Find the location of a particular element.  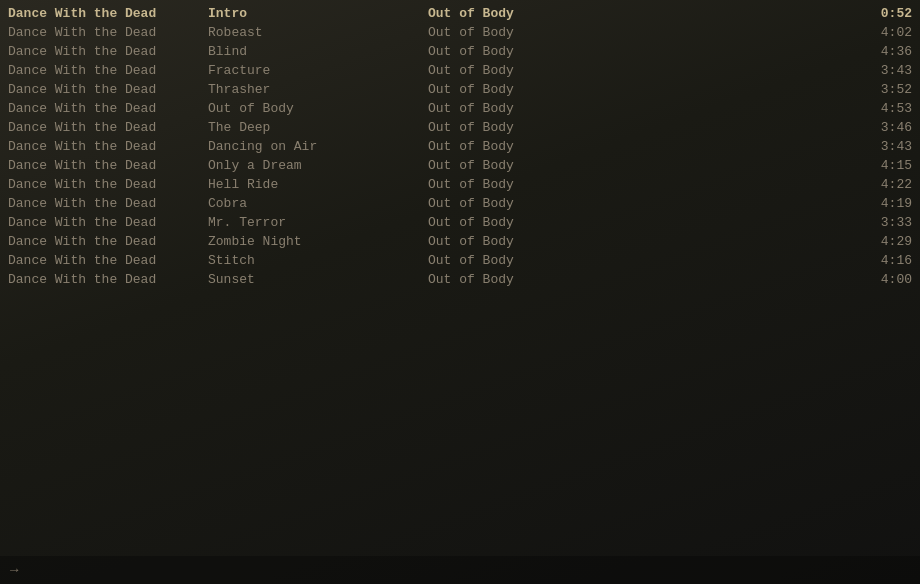

track-duration: 4:53 is located at coordinates (810, 108).